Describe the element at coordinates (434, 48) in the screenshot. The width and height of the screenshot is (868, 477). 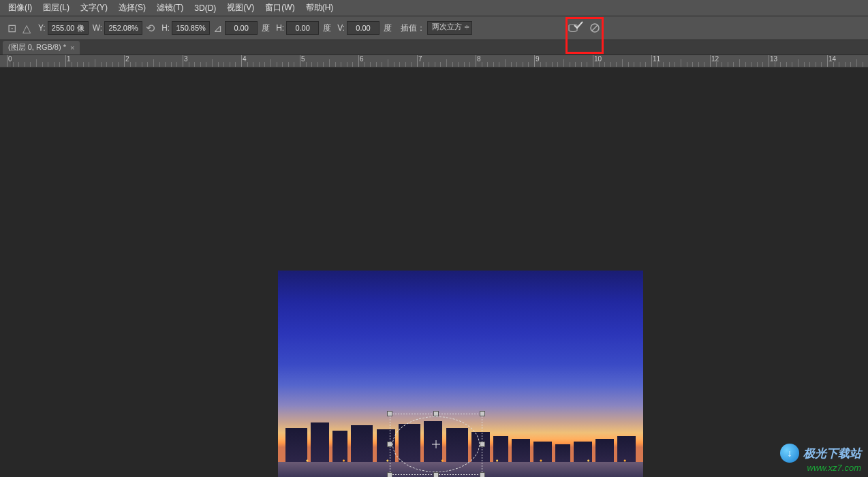
I see `tab-bar: (图层 0, RGB/8) * ×` at that location.